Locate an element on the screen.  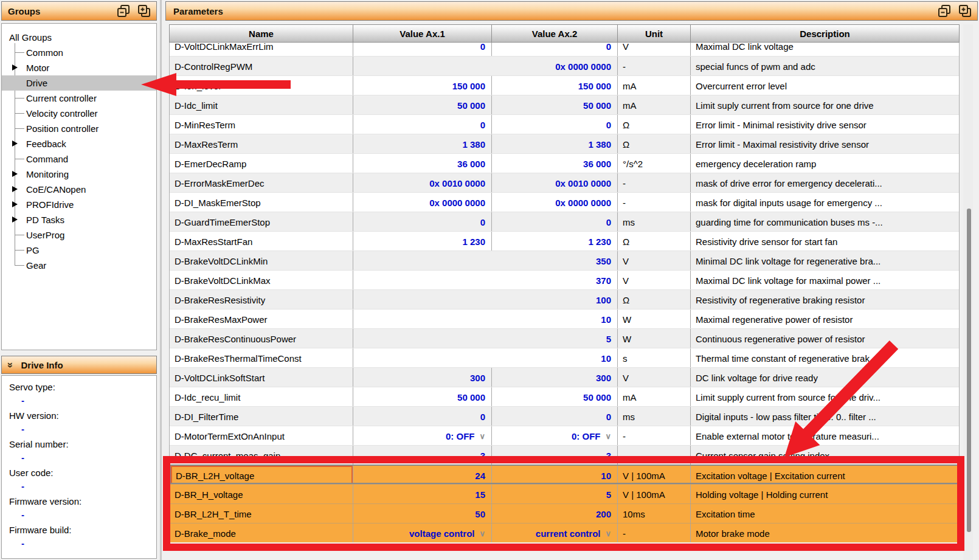
param-name-cell: D-Brake_mode is located at coordinates (261, 533).